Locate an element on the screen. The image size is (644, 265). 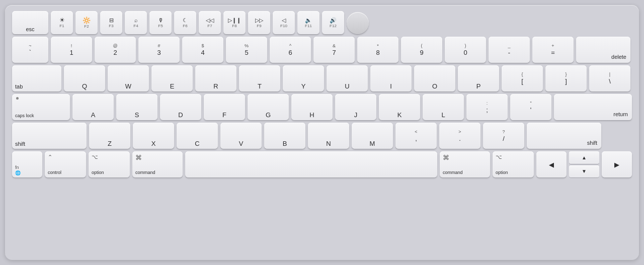
function-row: esc ☀ F1 🔆 F2 ⊟ F3 ⌕ F4 is located at coordinates (322, 23).